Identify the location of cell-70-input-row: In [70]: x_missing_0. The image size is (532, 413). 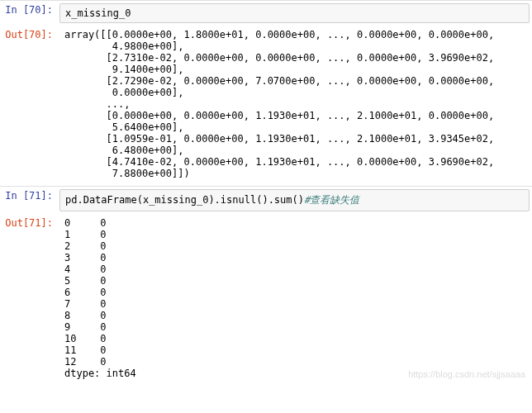
(266, 13).